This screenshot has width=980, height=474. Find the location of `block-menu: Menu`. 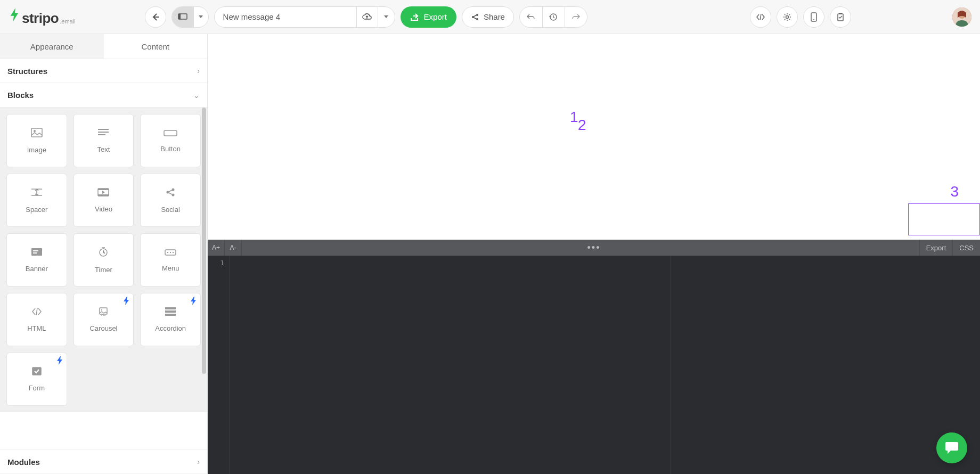

block-menu: Menu is located at coordinates (170, 260).